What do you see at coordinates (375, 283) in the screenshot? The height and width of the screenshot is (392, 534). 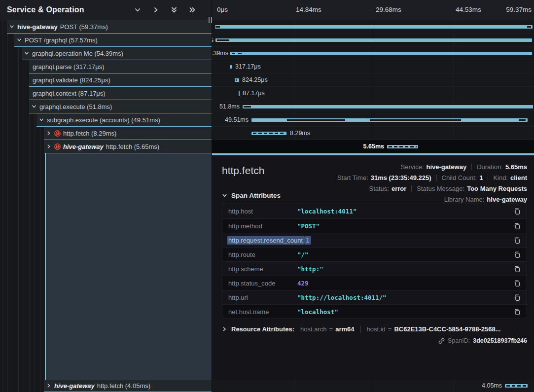 I see `attribute-row: http.status_code 429` at bounding box center [375, 283].